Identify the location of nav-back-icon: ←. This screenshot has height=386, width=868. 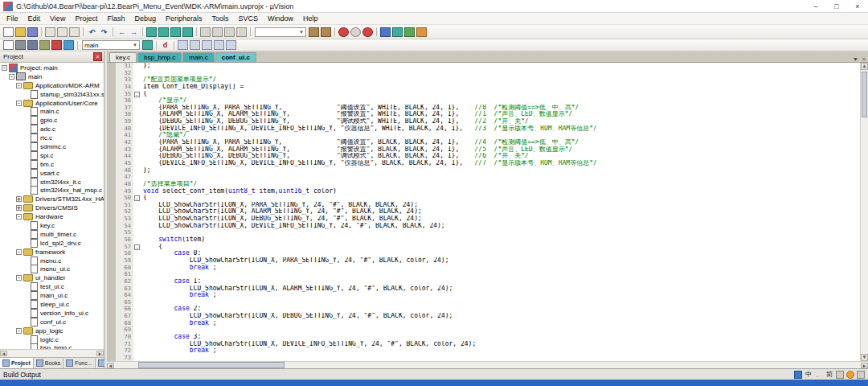
(122, 32).